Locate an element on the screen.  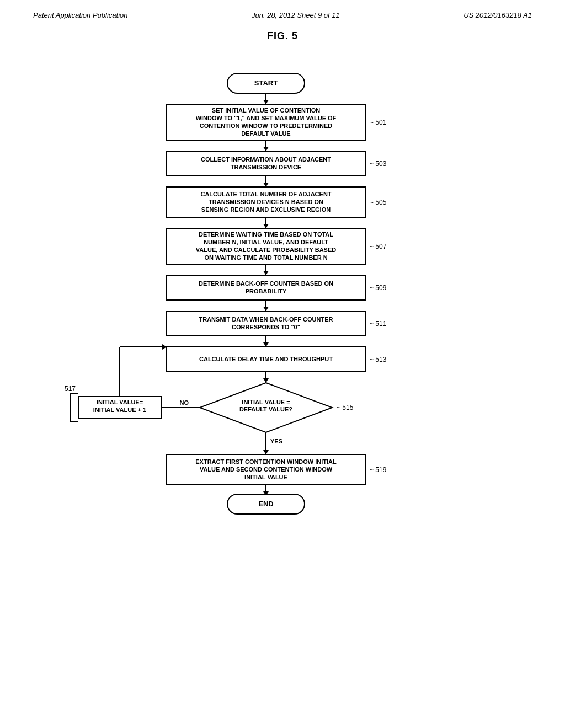
svg-text: 517 is located at coordinates (70, 389).